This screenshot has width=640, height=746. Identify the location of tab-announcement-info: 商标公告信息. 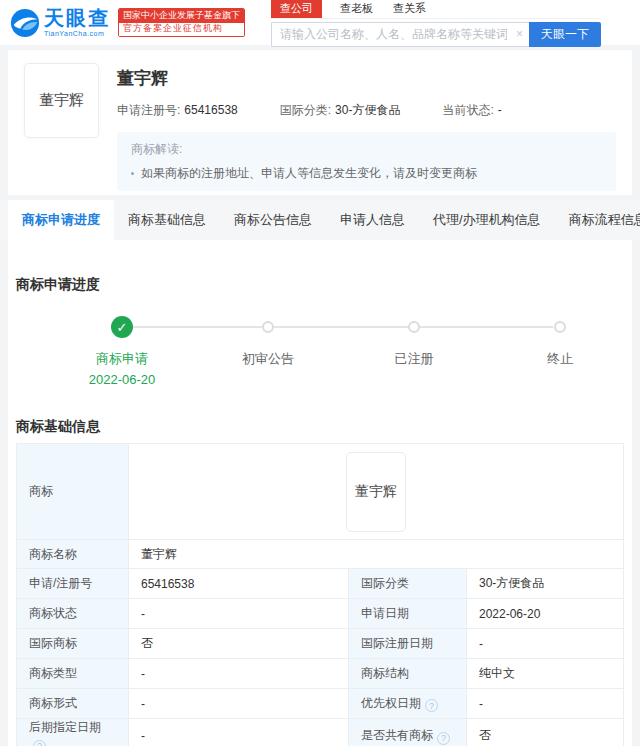
(273, 220).